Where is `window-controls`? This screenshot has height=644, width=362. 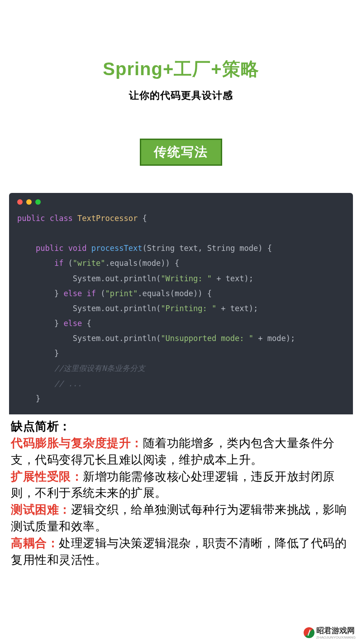 window-controls is located at coordinates (181, 202).